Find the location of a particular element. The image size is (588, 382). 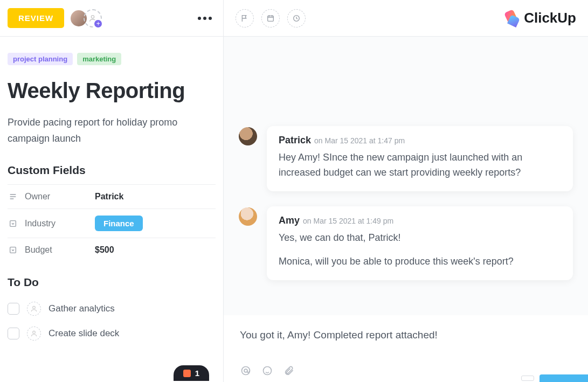

attachment-count: 1 is located at coordinates (197, 373).